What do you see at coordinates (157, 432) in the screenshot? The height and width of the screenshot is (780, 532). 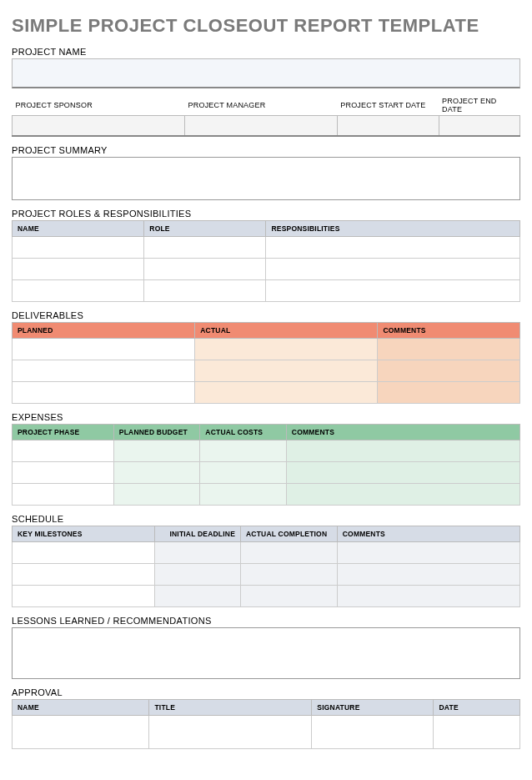 I see `exp-header-planned: PLANNED BUDGET` at bounding box center [157, 432].